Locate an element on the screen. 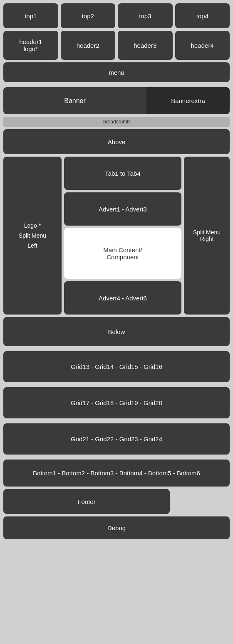 Image resolution: width=233 pixels, height=644 pixels. banner-main: Banner is located at coordinates (75, 101).